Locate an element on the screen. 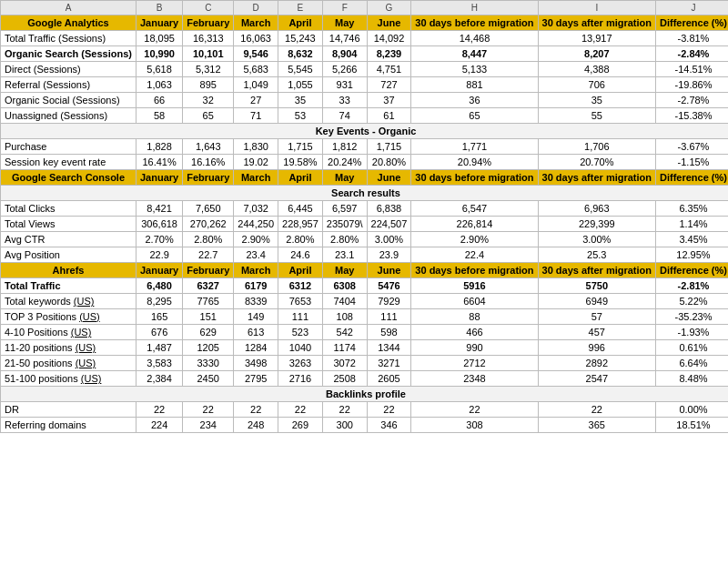 Image resolution: width=728 pixels, height=585 pixels. ahrefs-diff: Difference (%) is located at coordinates (693, 271).